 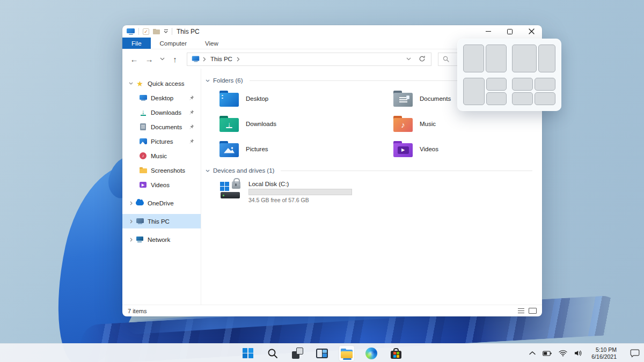 What do you see at coordinates (332, 31) in the screenshot?
I see `titlebar: ✓ This PC` at bounding box center [332, 31].